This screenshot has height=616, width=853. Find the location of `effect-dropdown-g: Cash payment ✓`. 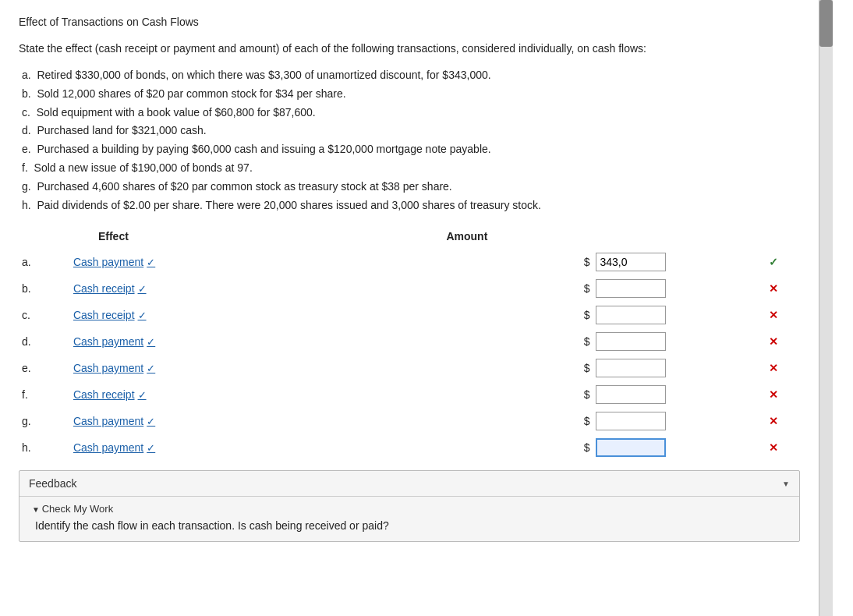

effect-dropdown-g: Cash payment ✓ is located at coordinates (114, 421).